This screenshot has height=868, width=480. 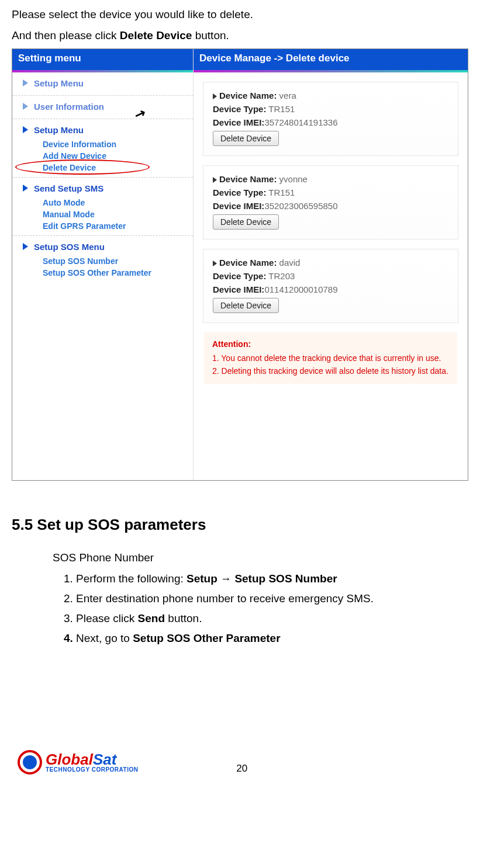 I want to click on step-4-bold: Setup SOS Other Parameter, so click(x=206, y=638).